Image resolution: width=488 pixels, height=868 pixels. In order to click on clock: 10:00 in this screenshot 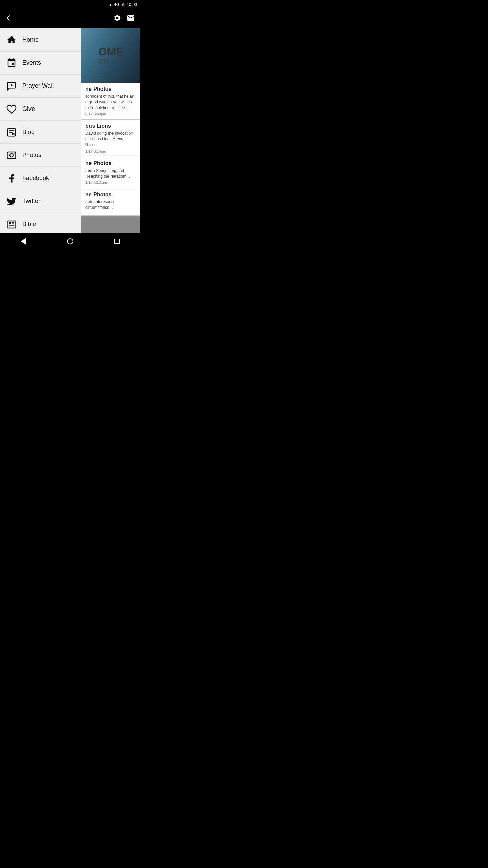, I will do `click(132, 5)`.